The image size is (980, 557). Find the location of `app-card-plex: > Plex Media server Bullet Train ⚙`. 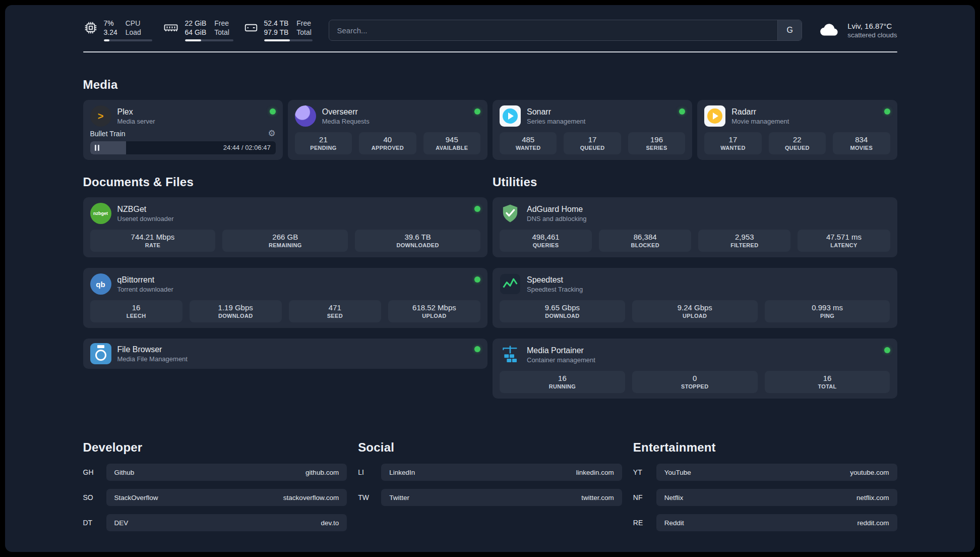

app-card-plex: > Plex Media server Bullet Train ⚙ is located at coordinates (183, 130).